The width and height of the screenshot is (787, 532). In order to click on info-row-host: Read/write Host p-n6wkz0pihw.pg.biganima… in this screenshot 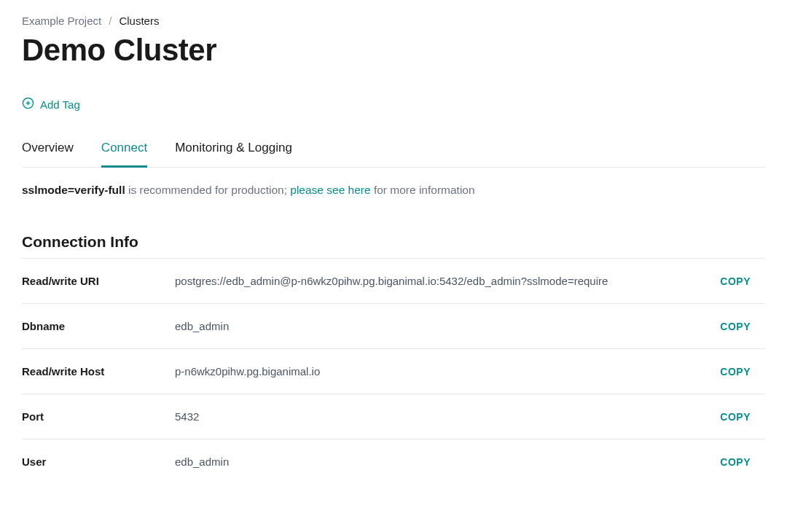, I will do `click(394, 371)`.